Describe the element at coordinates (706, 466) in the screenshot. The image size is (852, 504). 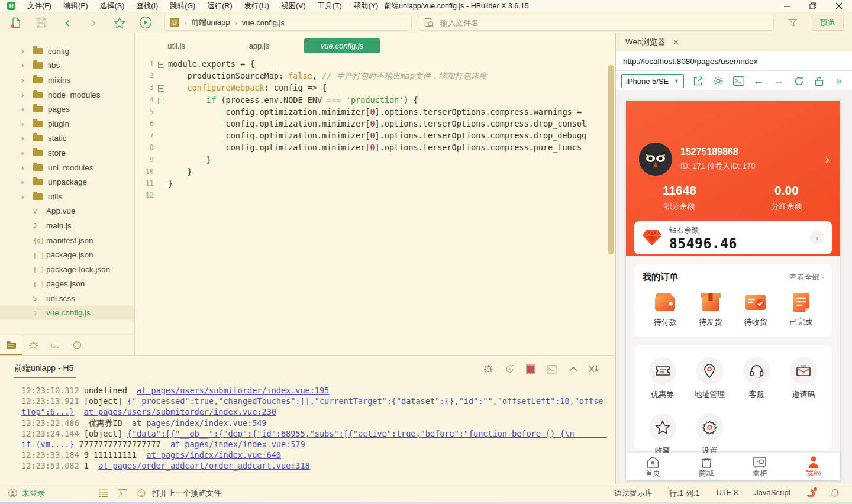
I see `phone-tab-商城: 商城` at that location.